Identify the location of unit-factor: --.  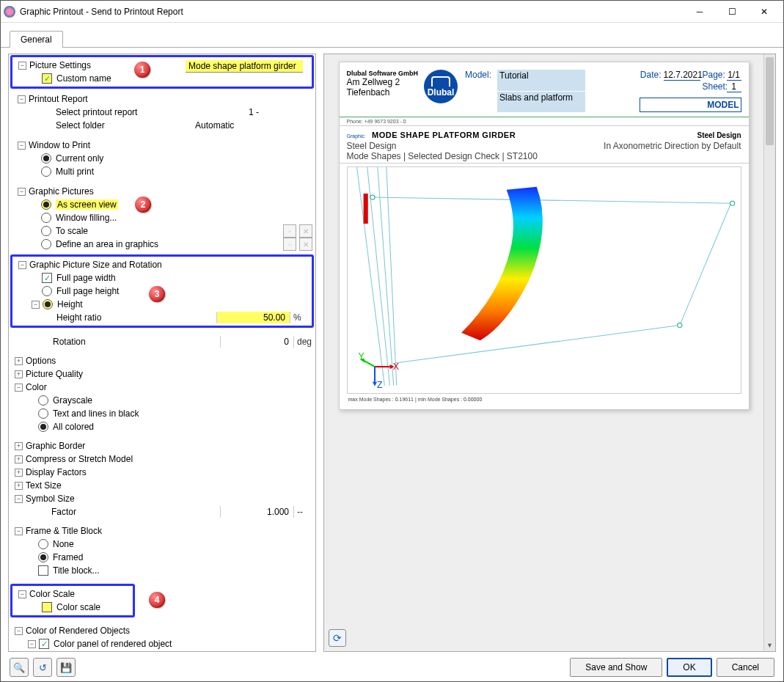
(304, 512).